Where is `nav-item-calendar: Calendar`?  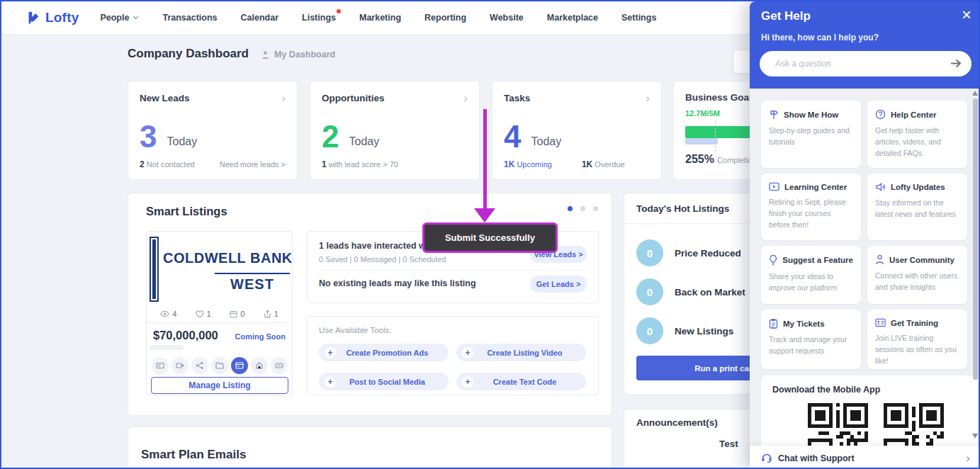
nav-item-calendar: Calendar is located at coordinates (260, 18).